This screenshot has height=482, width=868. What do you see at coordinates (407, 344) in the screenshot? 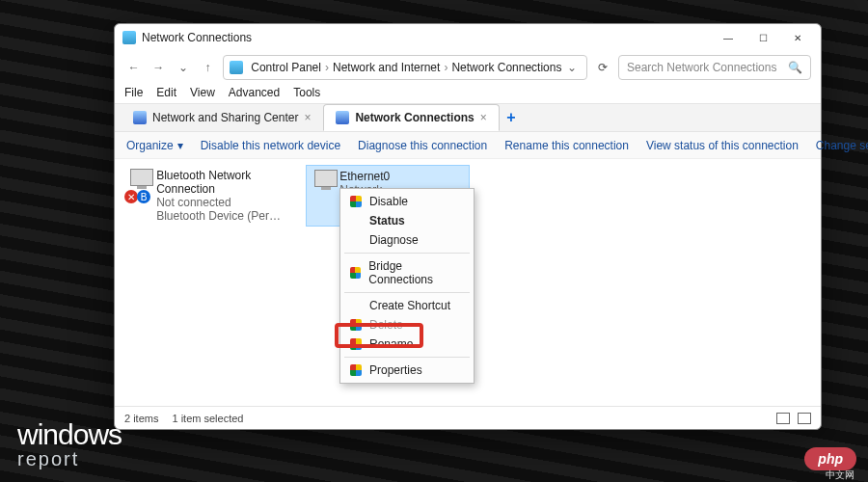
I see `ctx-rename: Rename` at bounding box center [407, 344].